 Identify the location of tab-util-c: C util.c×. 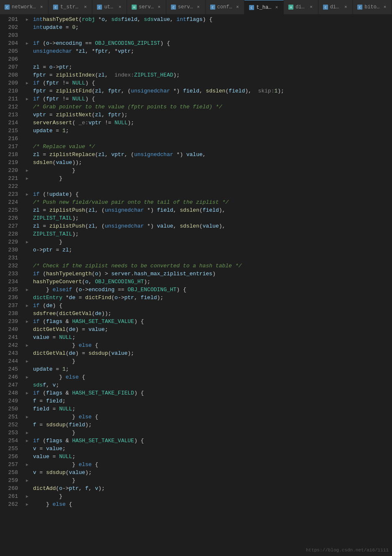
(109, 8).